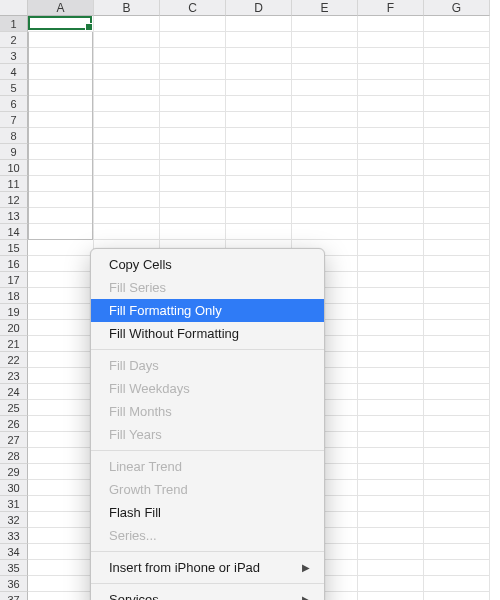 Image resolution: width=500 pixels, height=600 pixels. What do you see at coordinates (457, 584) in the screenshot?
I see `cell-g36` at bounding box center [457, 584].